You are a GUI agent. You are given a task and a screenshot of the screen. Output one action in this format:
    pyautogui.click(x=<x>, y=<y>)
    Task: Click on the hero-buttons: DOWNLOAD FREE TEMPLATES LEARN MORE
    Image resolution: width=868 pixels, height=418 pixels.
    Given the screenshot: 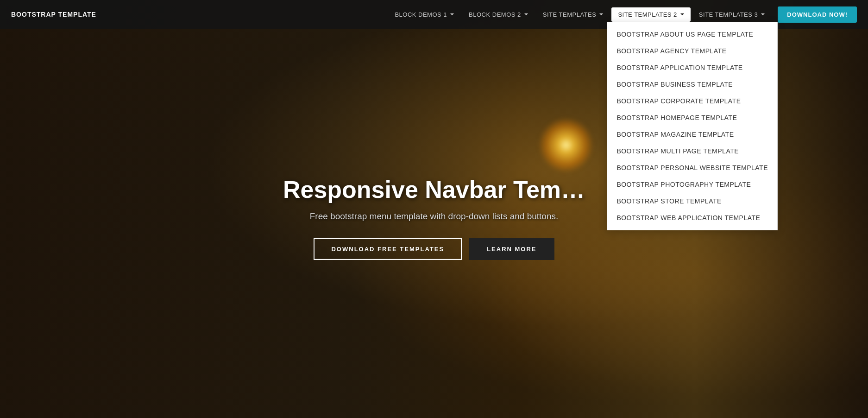 What is the action you would take?
    pyautogui.click(x=434, y=249)
    